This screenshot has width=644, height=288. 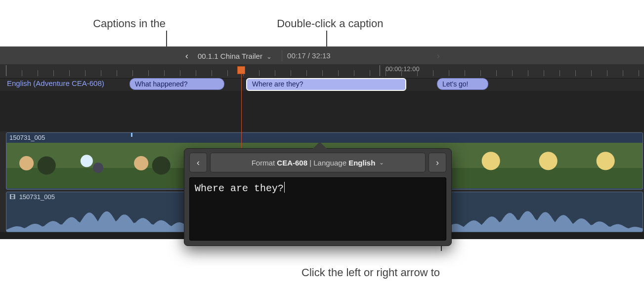 I want to click on format-label: Format, so click(x=263, y=163).